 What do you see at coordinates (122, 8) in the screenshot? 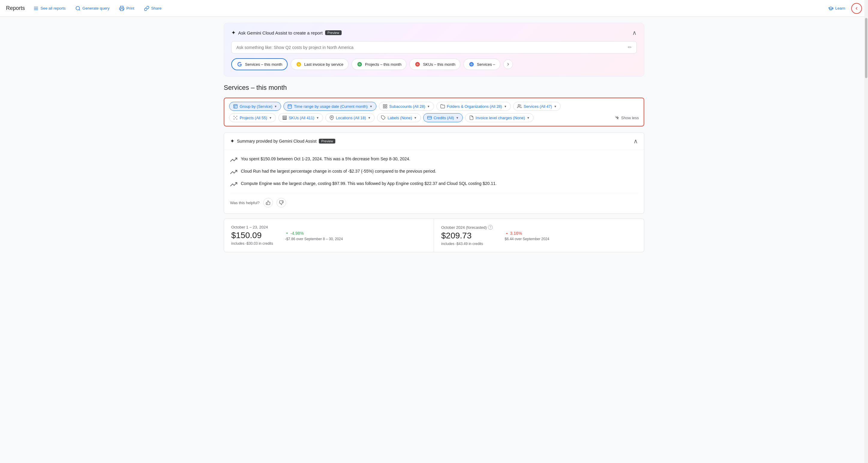
I see `print-icon` at bounding box center [122, 8].